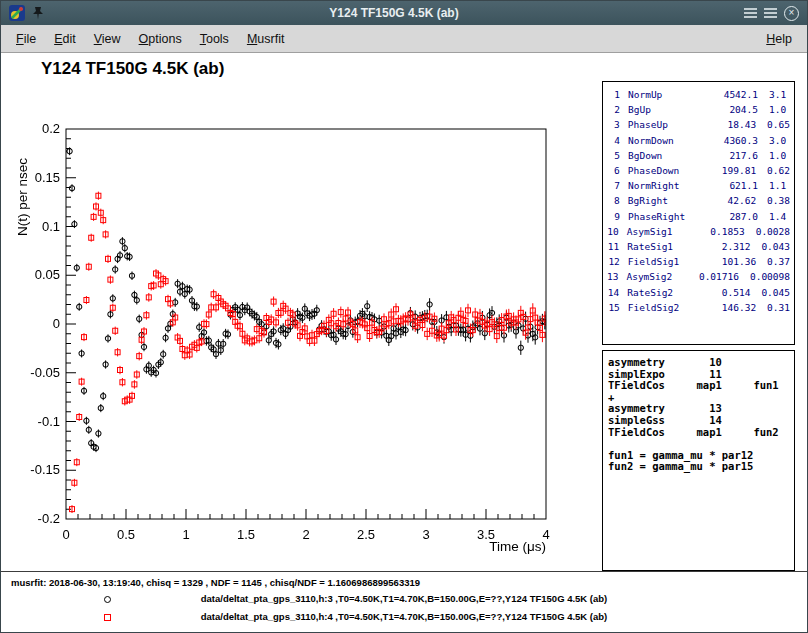  I want to click on parameter-number: 5, so click(614, 156).